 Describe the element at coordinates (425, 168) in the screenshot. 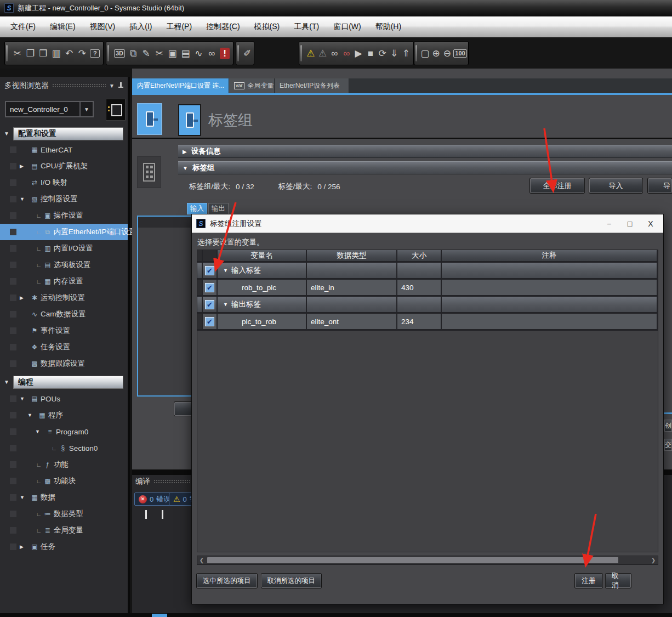

I see `section-tag-group: ▼ 标签组` at that location.